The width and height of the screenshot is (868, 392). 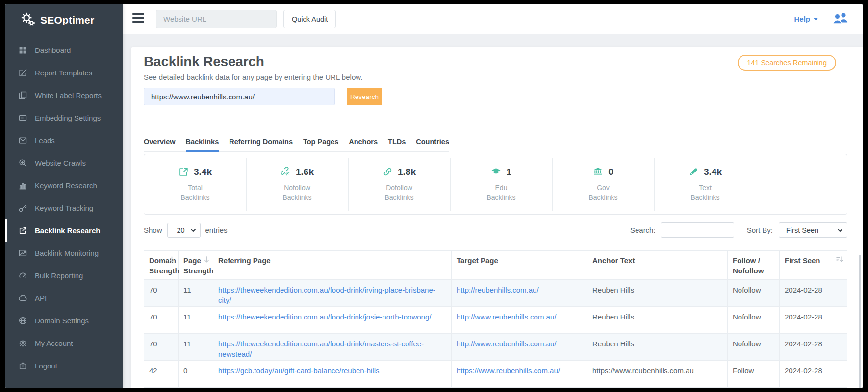 What do you see at coordinates (196, 293) in the screenshot?
I see `cell-page-strength: 11` at bounding box center [196, 293].